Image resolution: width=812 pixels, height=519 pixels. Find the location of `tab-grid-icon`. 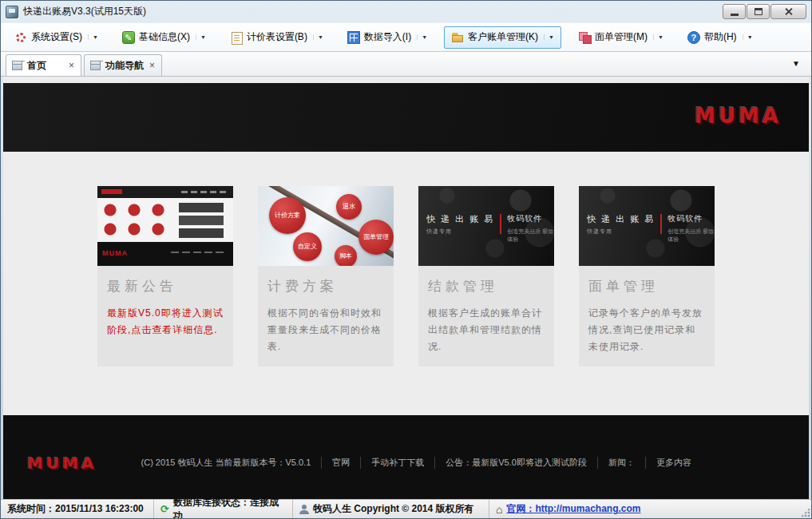

tab-grid-icon is located at coordinates (18, 65).